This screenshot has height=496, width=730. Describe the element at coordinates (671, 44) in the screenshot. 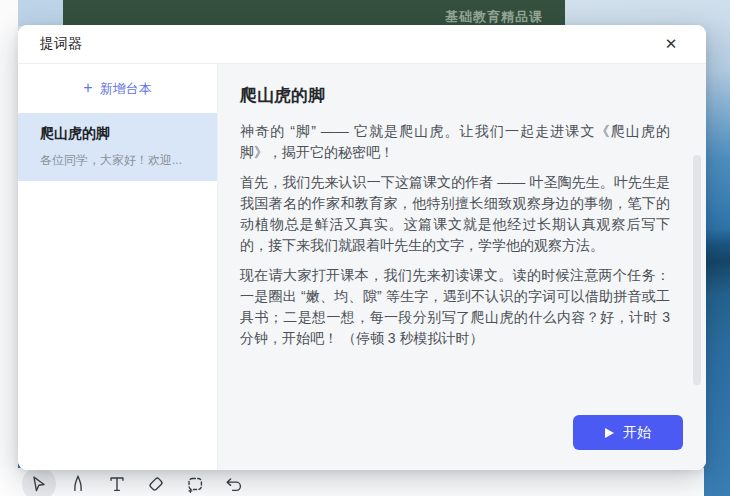

I see `close-icon: ✕` at that location.